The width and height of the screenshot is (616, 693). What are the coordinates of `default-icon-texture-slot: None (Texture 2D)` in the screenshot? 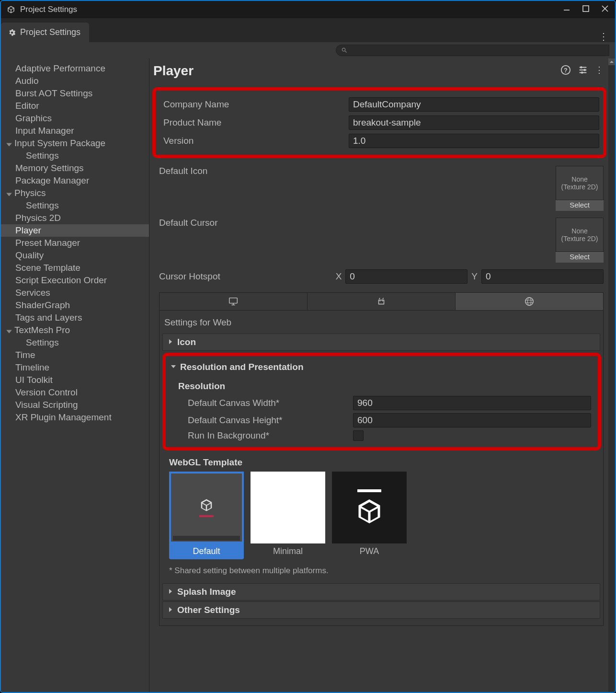 It's located at (580, 183).